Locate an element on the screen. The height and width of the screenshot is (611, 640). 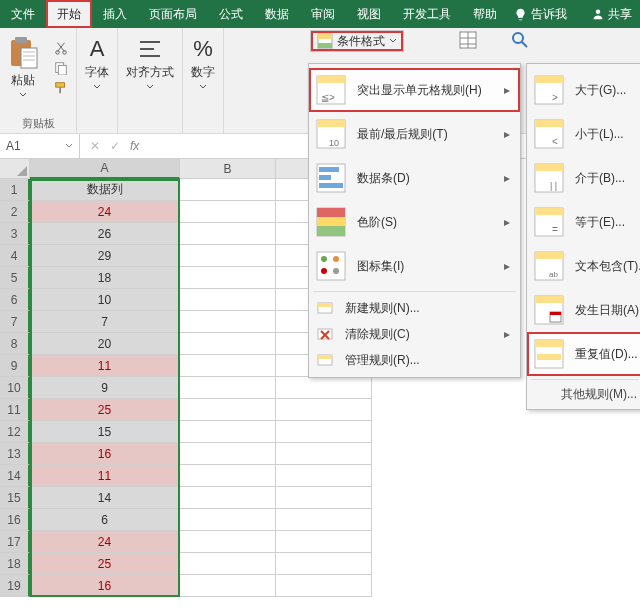
cell: 11 is located at coordinates (105, 476).